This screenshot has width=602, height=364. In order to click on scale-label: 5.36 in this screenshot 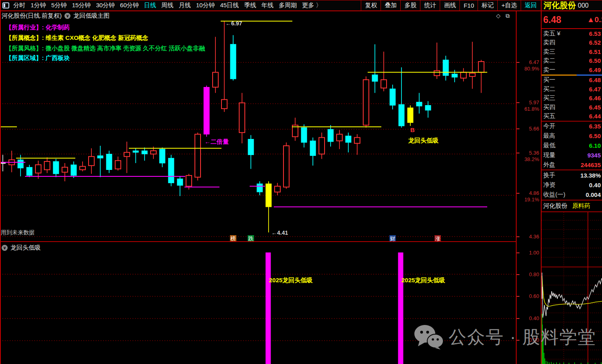, I will do `click(528, 153)`.